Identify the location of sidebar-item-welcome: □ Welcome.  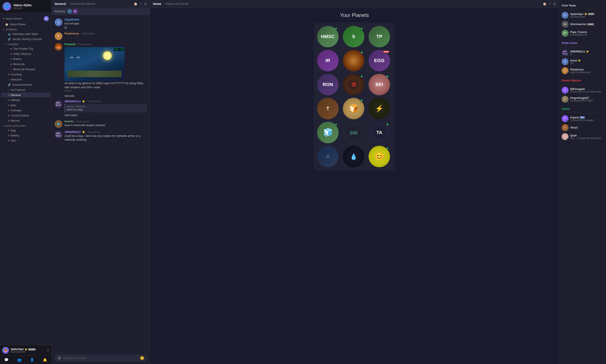
(26, 79).